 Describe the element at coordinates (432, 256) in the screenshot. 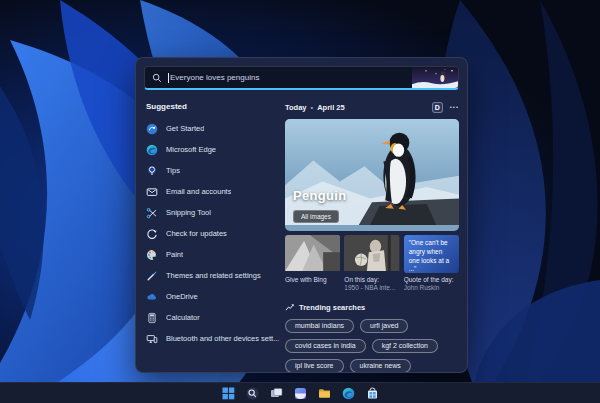

I see `quote-text: "One can't be angry when one looks at a …` at that location.